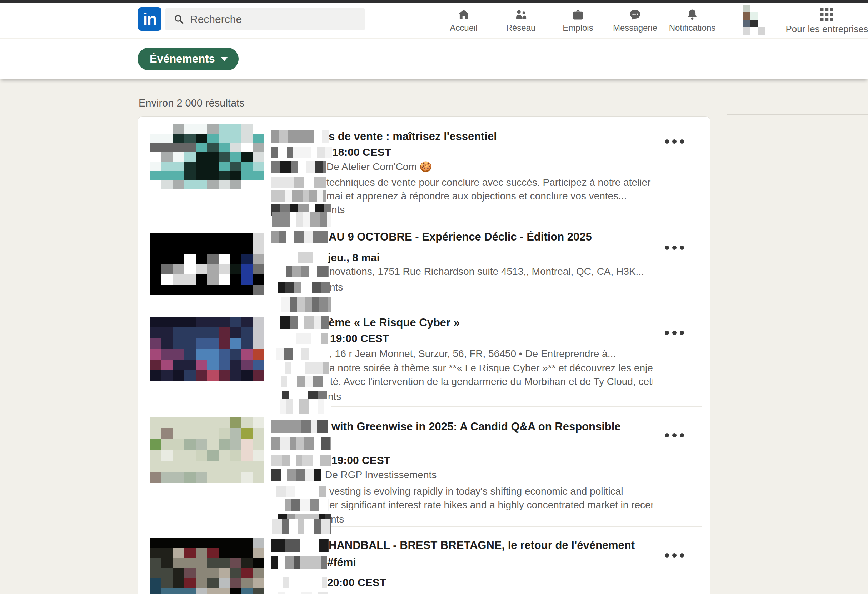  I want to click on event-body: AU 9 OCTOBRE - Expérience Déclic - Éditi…, so click(485, 265).